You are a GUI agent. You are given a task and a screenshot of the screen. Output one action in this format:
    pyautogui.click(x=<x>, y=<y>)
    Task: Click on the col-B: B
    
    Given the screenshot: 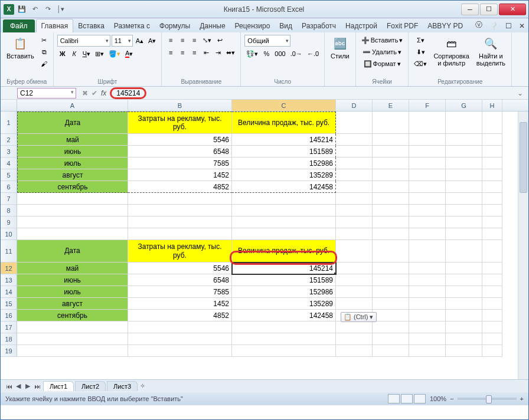 What is the action you would take?
    pyautogui.click(x=180, y=105)
    